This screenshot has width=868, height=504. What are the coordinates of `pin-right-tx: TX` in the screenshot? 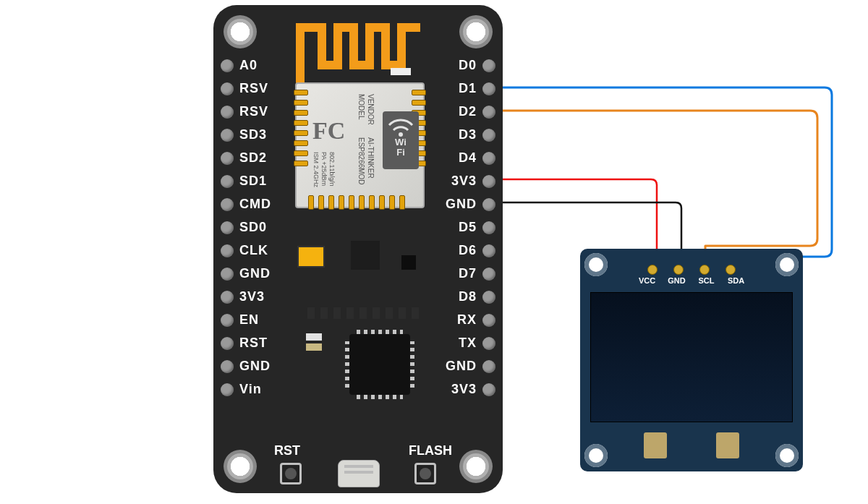 It's located at (475, 343).